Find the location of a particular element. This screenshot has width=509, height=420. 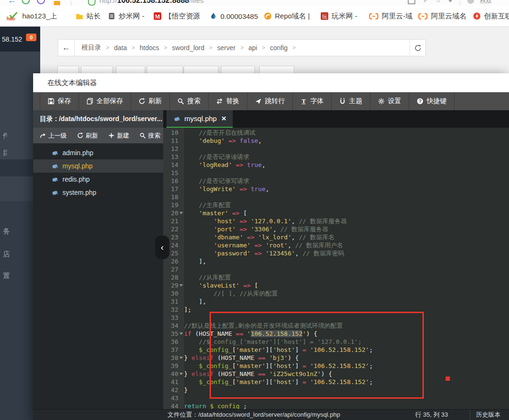

bookmark-item: 0.00003485 is located at coordinates (234, 16).